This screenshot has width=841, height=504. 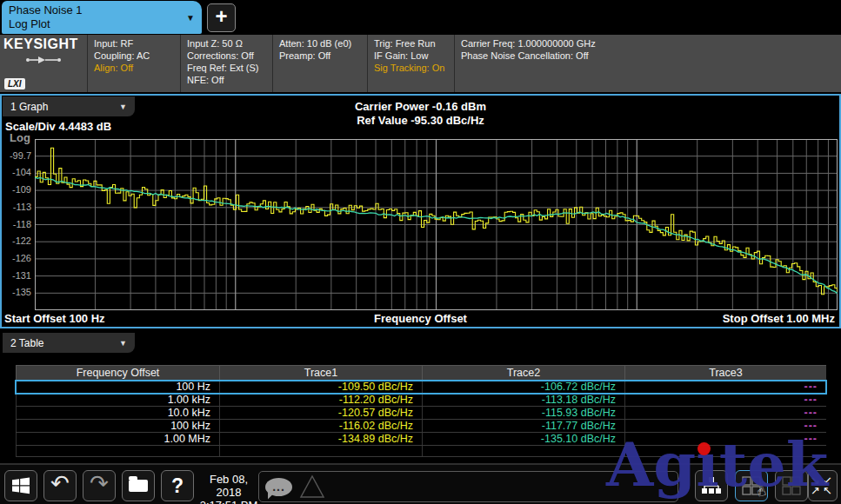 What do you see at coordinates (320, 63) in the screenshot?
I see `settings-column-2: Atten: 10 dB (e0)Preamp: Off` at bounding box center [320, 63].